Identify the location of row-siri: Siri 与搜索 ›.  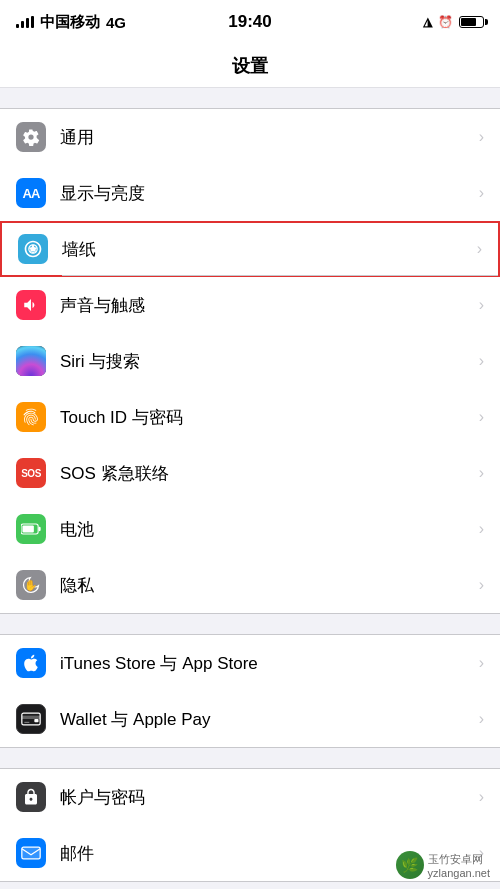
(250, 361).